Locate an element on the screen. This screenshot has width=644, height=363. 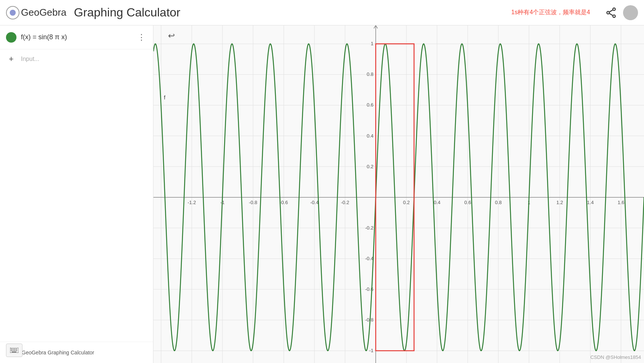
logo-inner-circle is located at coordinates (13, 13).